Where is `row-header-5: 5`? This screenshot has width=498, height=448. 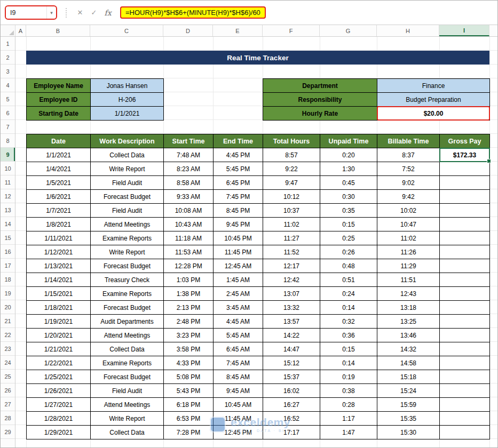 row-header-5: 5 is located at coordinates (7, 99).